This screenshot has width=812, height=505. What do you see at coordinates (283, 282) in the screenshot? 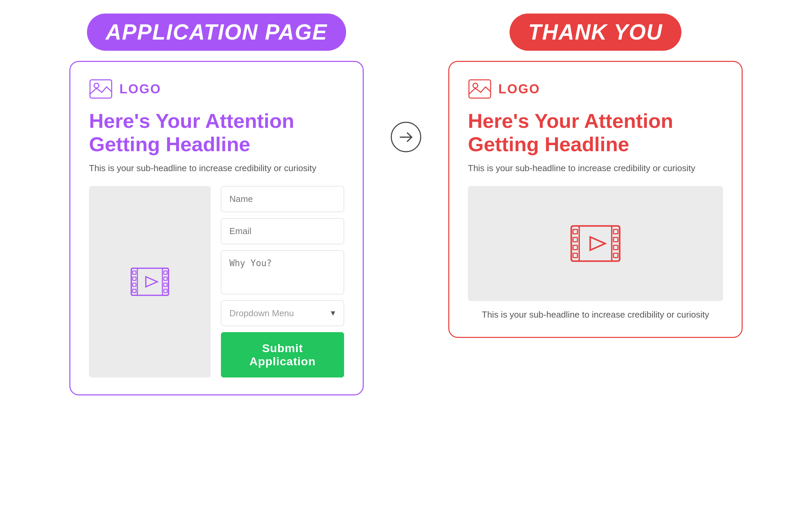
I see `app-form-fields: Dropdown Menu ▼ Submit Application` at bounding box center [283, 282].